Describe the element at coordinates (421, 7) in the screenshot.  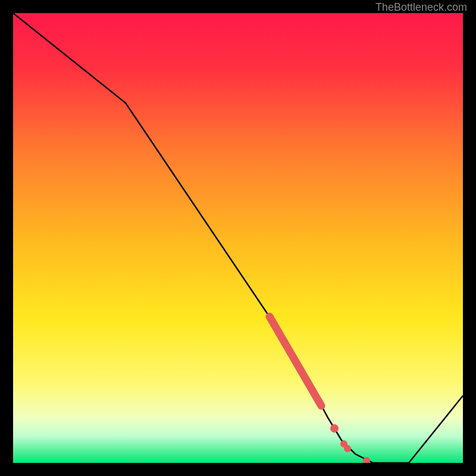
I see `watermark-text: TheBottleneck.com` at that location.